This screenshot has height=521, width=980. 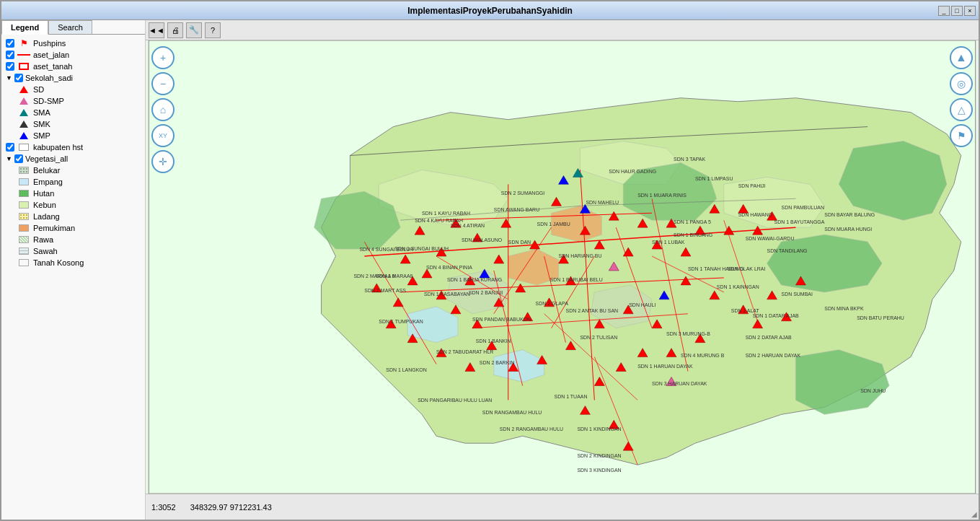 I want to click on kabupaten-checkbox, so click(x=10, y=147).